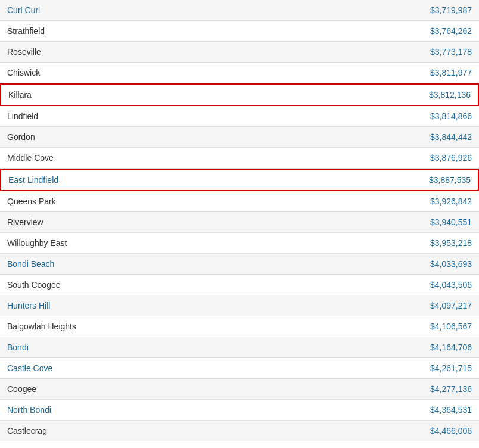 The height and width of the screenshot is (448, 479). I want to click on table-row: Chiswick$3,811,977, so click(240, 73).